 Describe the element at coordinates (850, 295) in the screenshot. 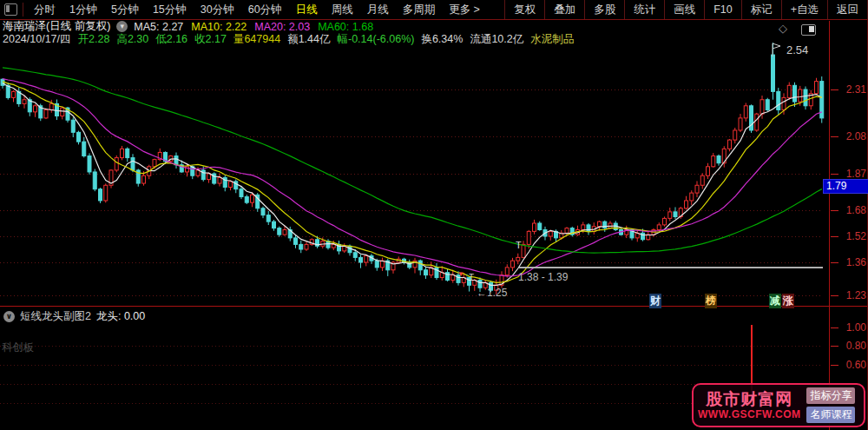

I see `y-axis-label: 1.23` at that location.